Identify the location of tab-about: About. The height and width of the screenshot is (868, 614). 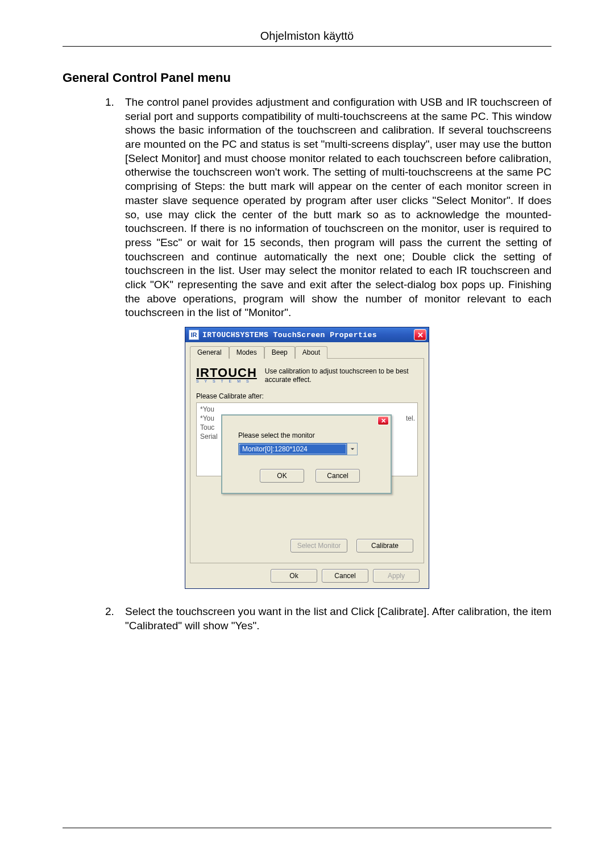
(312, 352).